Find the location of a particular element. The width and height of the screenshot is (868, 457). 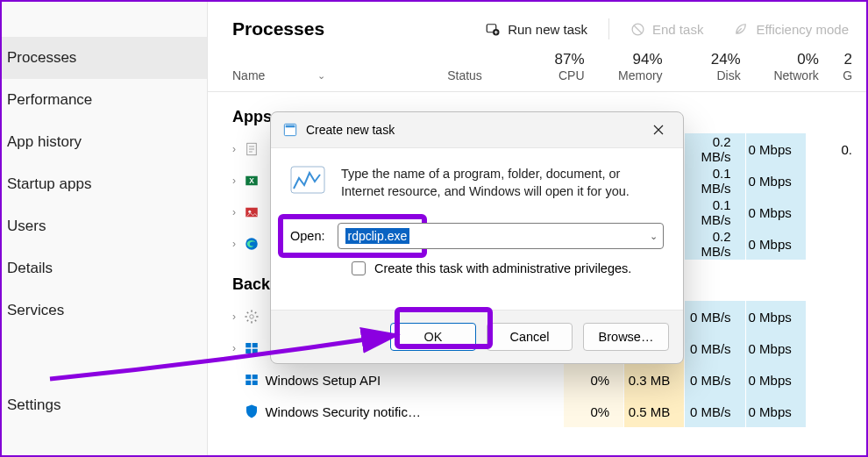

gpu-label: G is located at coordinates (847, 75).